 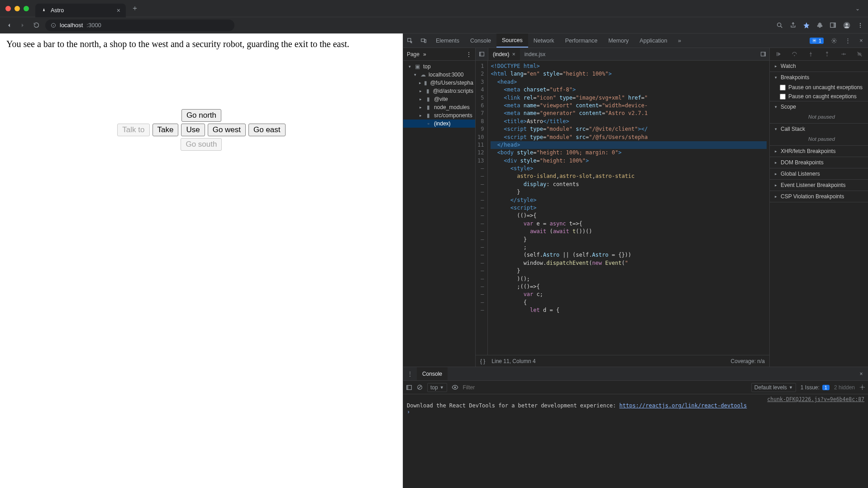 What do you see at coordinates (8, 9) in the screenshot?
I see `window-close-button` at bounding box center [8, 9].